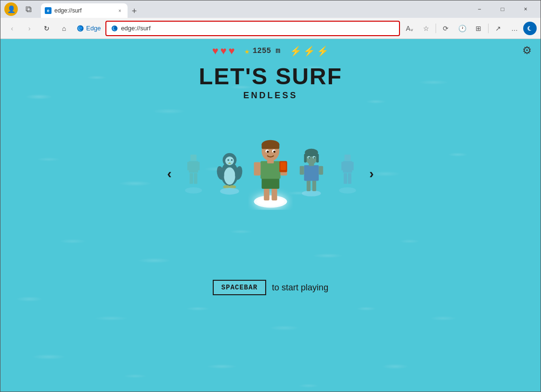  I want to click on edge-logo: Edge, so click(89, 28).